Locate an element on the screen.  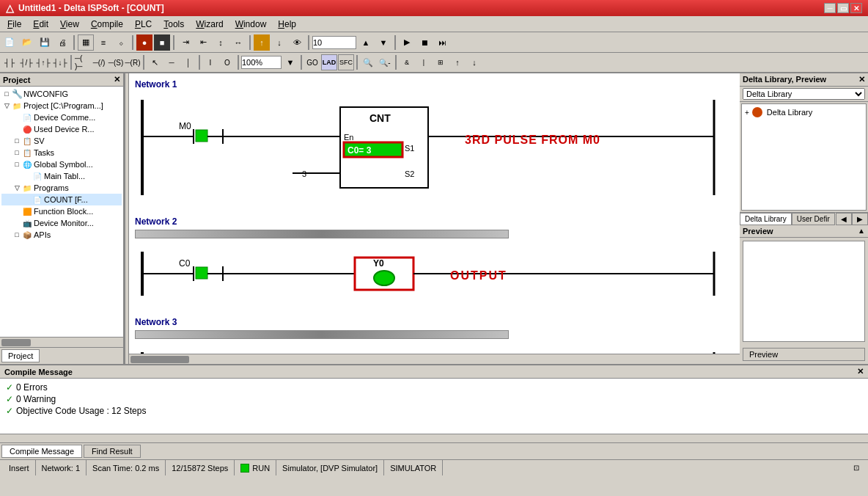
contact-btn: ┤├ is located at coordinates (10, 62).